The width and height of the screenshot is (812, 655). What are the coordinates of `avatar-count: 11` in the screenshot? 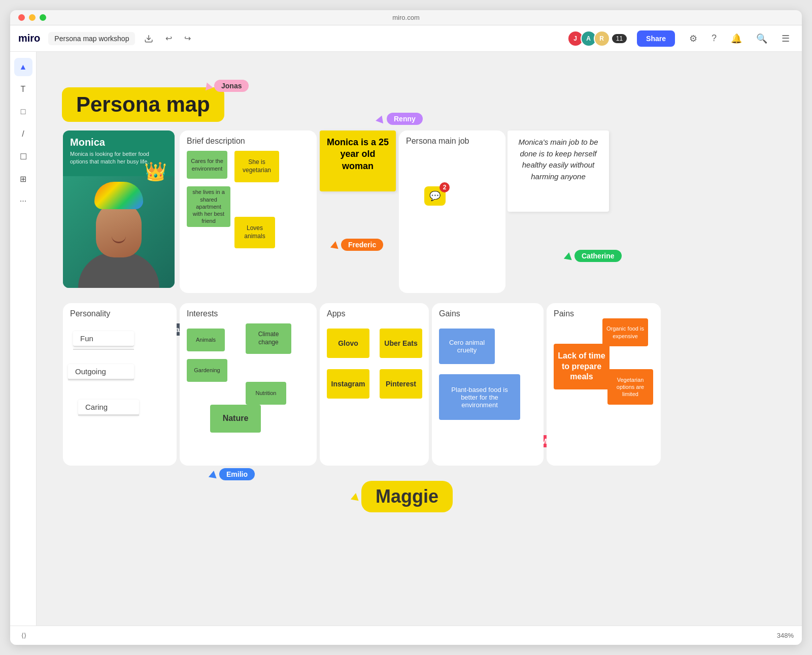 It's located at (619, 39).